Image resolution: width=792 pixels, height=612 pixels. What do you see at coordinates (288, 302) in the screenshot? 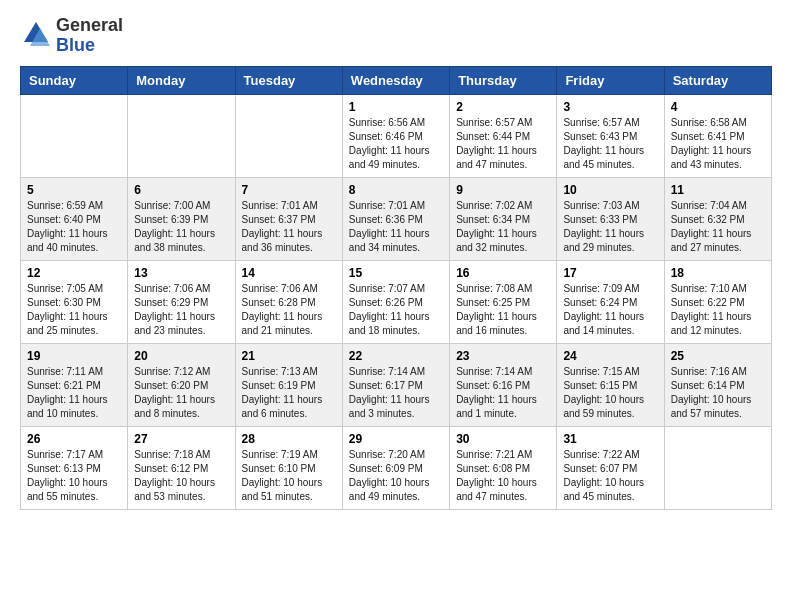
I see `calendar-day-cell: 14Sunrise: 7:06 AM Sunset: 6:28 PM Dayli…` at bounding box center [288, 302].